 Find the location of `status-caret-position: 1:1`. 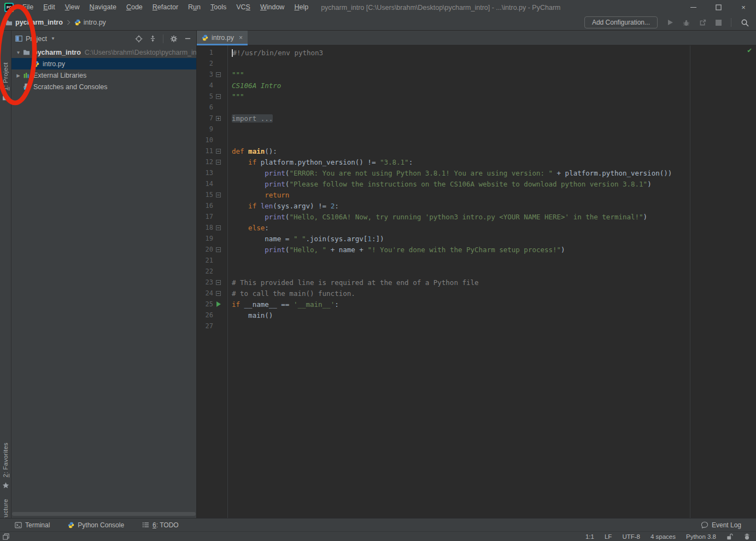

status-caret-position: 1:1 is located at coordinates (590, 537).